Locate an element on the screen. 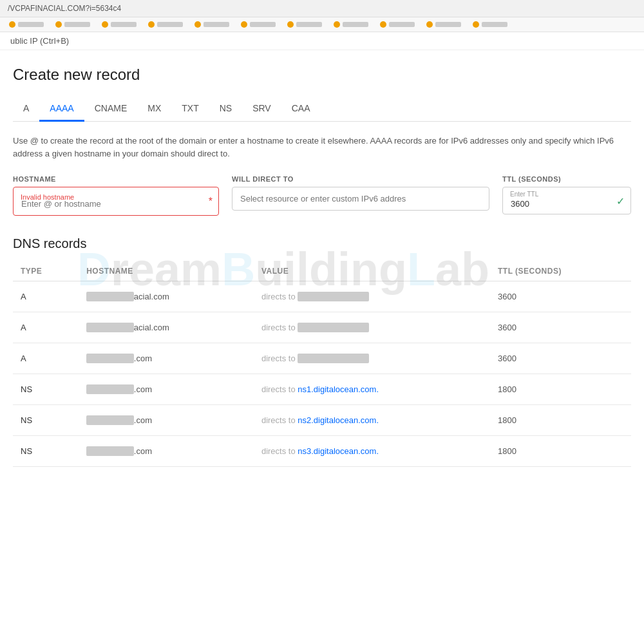  table-header-row: Type Hostname Value TTL (seconds) is located at coordinates (322, 272).